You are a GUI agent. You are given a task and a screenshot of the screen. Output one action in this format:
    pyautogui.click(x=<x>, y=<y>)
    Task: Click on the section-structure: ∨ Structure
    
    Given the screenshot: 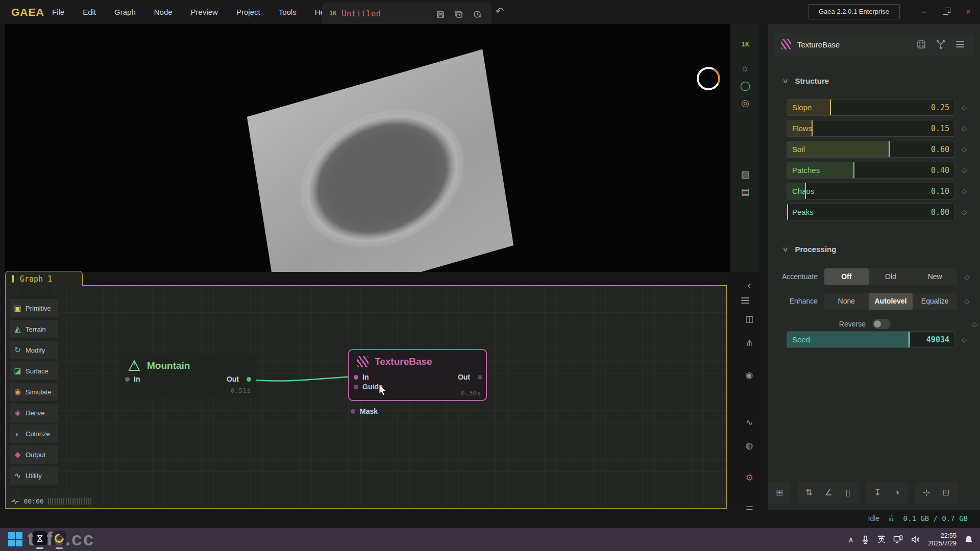 What is the action you would take?
    pyautogui.click(x=806, y=81)
    